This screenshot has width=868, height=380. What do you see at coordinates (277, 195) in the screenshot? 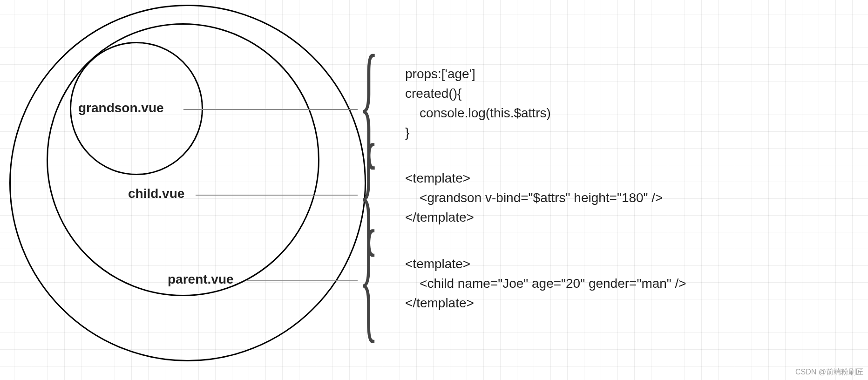
I see `connector-child` at bounding box center [277, 195].